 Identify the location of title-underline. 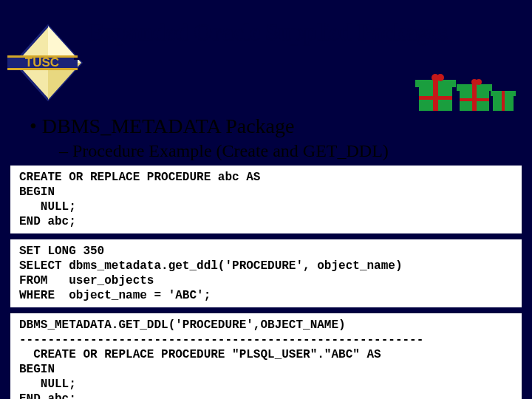
(299, 59).